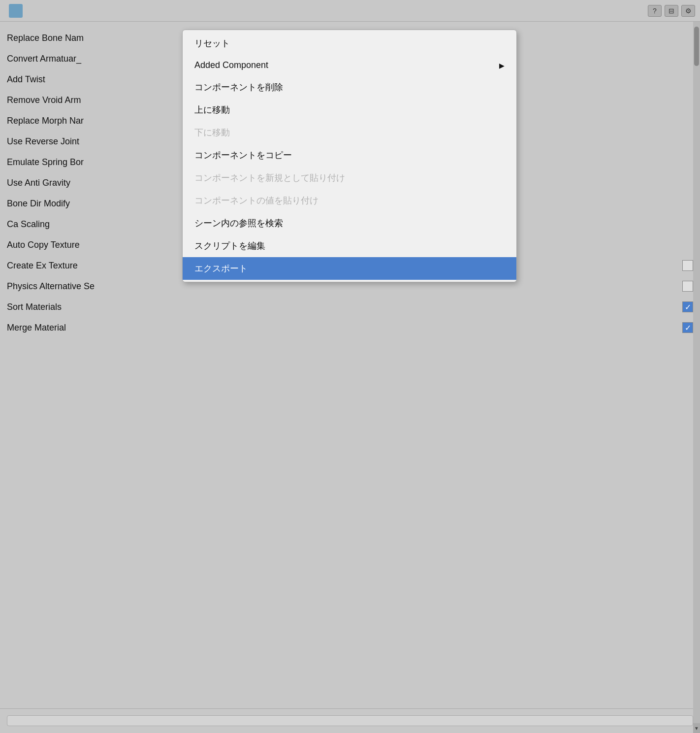 This screenshot has height=733, width=700. Describe the element at coordinates (231, 65) in the screenshot. I see `menu-item-label: Added Component` at that location.